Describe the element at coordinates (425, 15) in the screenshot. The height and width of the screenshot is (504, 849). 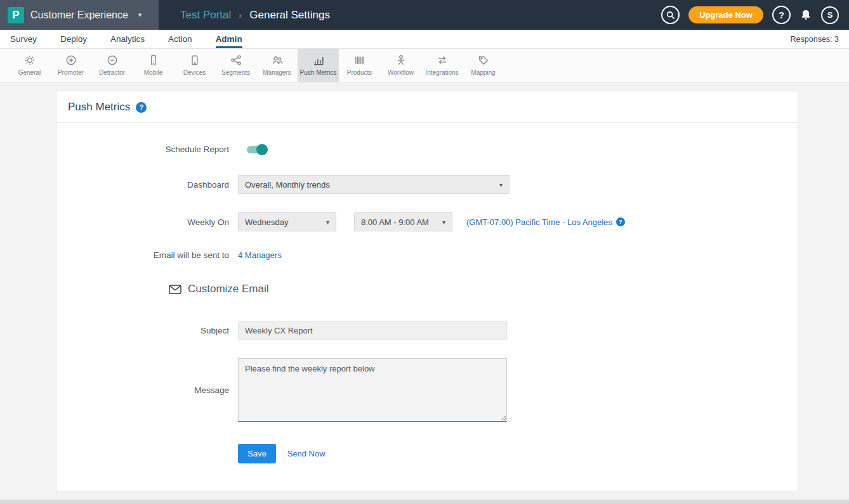
I see `topbar: P Customer Experience ▾ Test Portal › Ge…` at that location.